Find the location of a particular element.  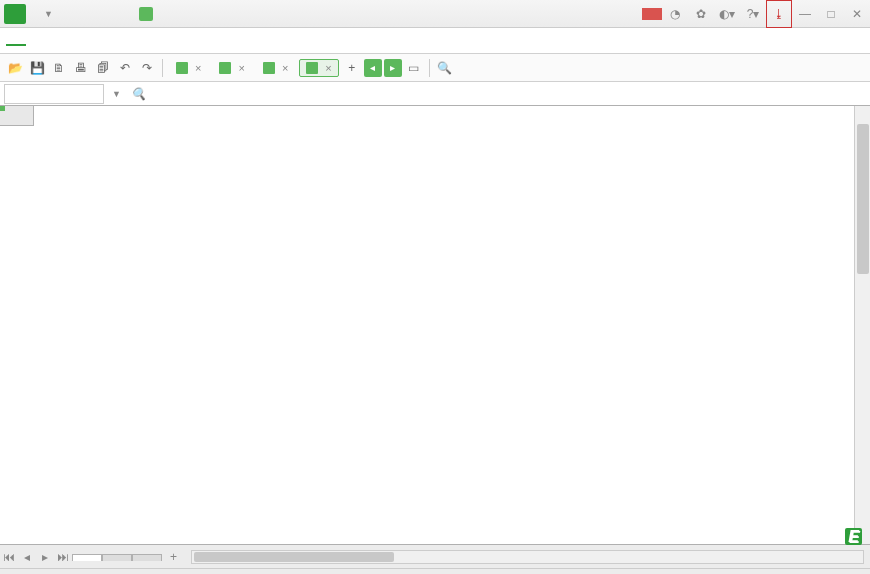

app-badge-icon is located at coordinates (15, 14).